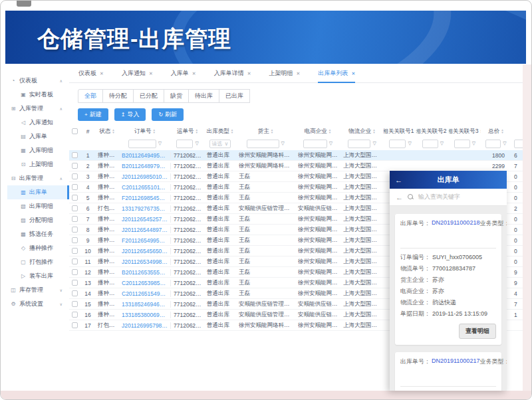 This screenshot has height=400, width=532. I want to click on tab-inbound-notice: 入库通知✕, so click(137, 74).